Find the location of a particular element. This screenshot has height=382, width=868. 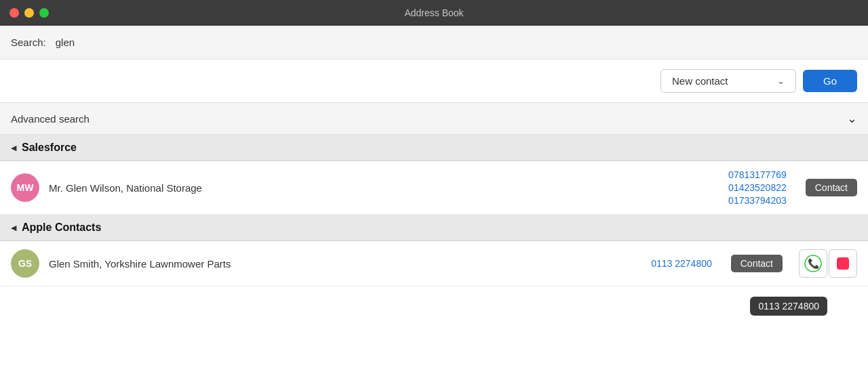

apple-contacts-icon is located at coordinates (843, 263).